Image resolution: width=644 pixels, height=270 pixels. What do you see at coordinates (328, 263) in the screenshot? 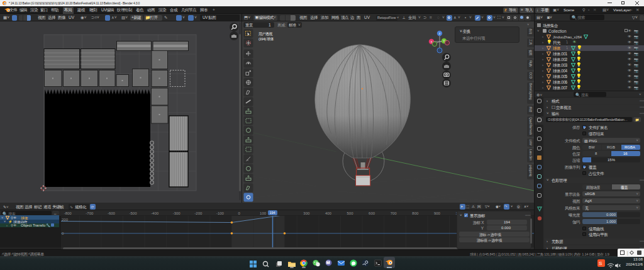
I see `svg-text: T` at bounding box center [328, 263].